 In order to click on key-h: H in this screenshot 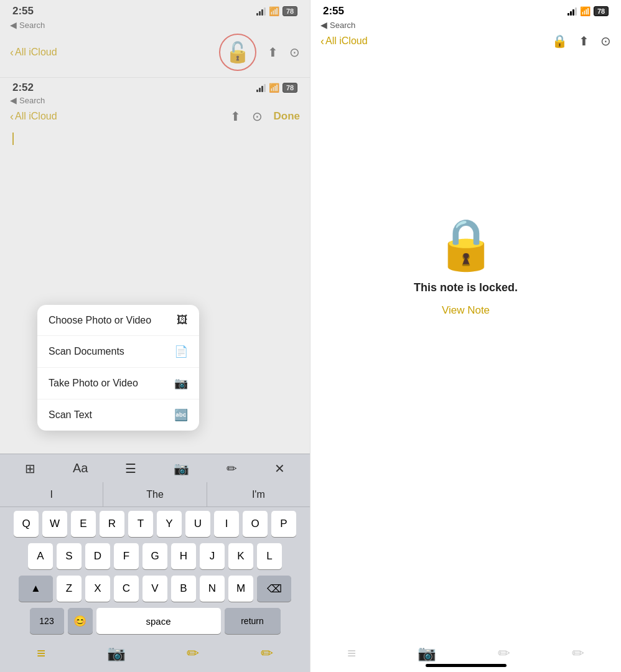, I will do `click(184, 556)`.